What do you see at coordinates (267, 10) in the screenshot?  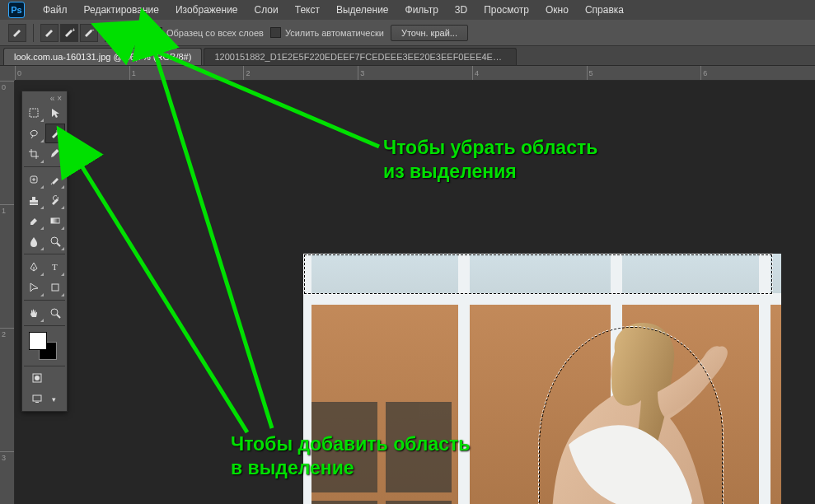 I see `menu-layers: Слои` at bounding box center [267, 10].